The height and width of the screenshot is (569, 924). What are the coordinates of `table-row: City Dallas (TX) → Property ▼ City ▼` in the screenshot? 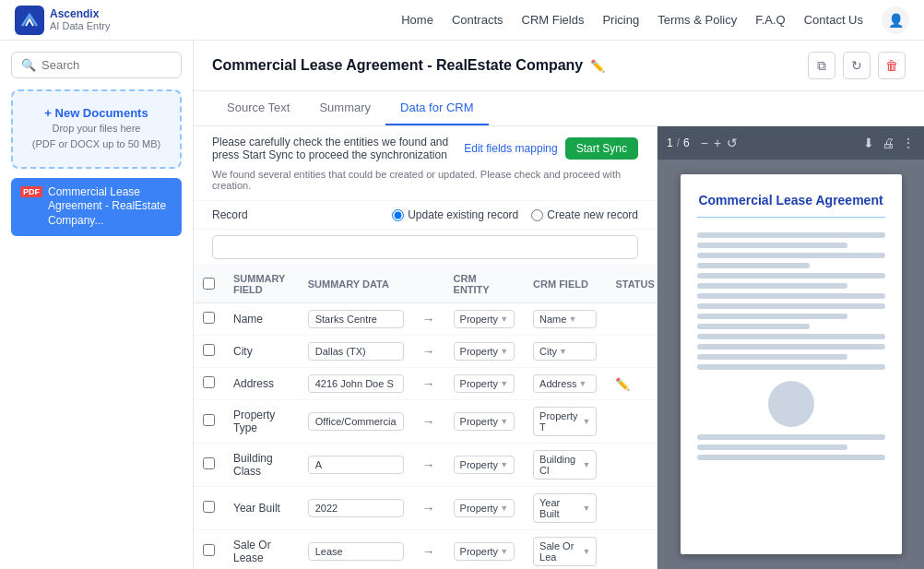 It's located at (425, 352).